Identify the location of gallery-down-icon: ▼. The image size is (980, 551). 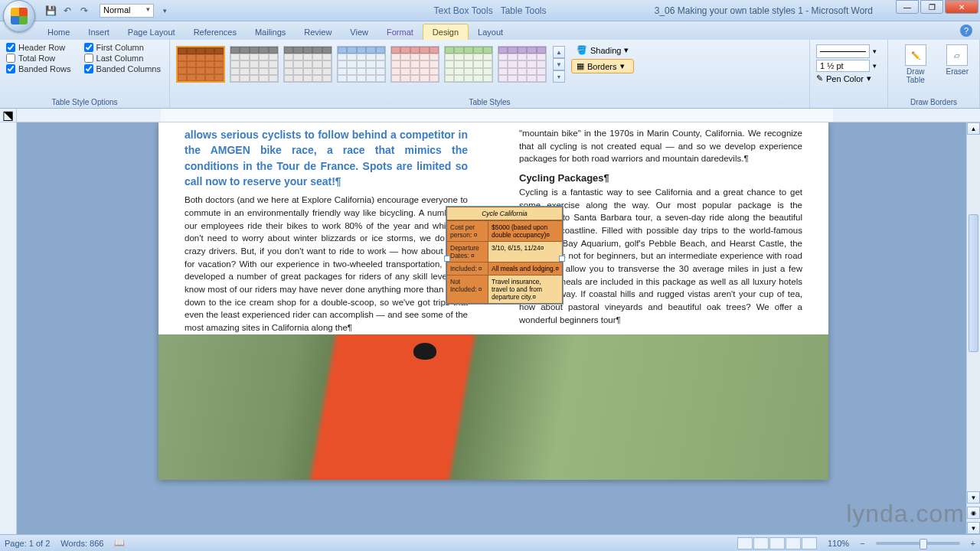
(559, 64).